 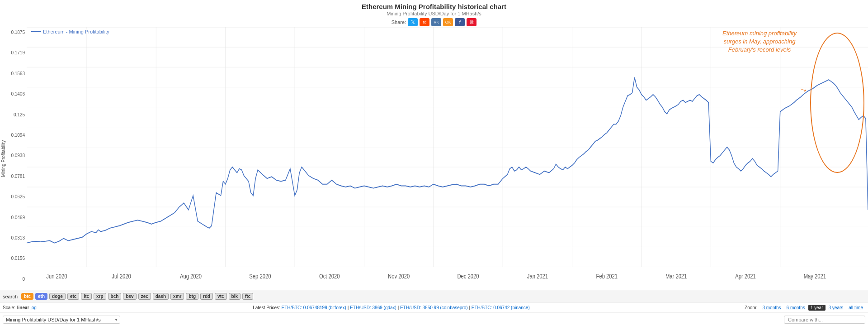 What do you see at coordinates (115, 296) in the screenshot?
I see `coin-bch: bch` at bounding box center [115, 296].